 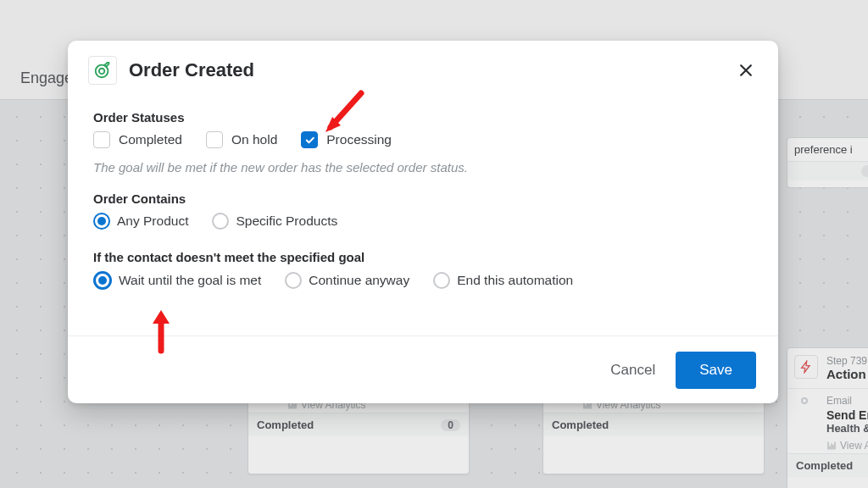 I want to click on unmet-option-wait-until-the-goal-is-met: Wait until the goal is met, so click(x=177, y=280).